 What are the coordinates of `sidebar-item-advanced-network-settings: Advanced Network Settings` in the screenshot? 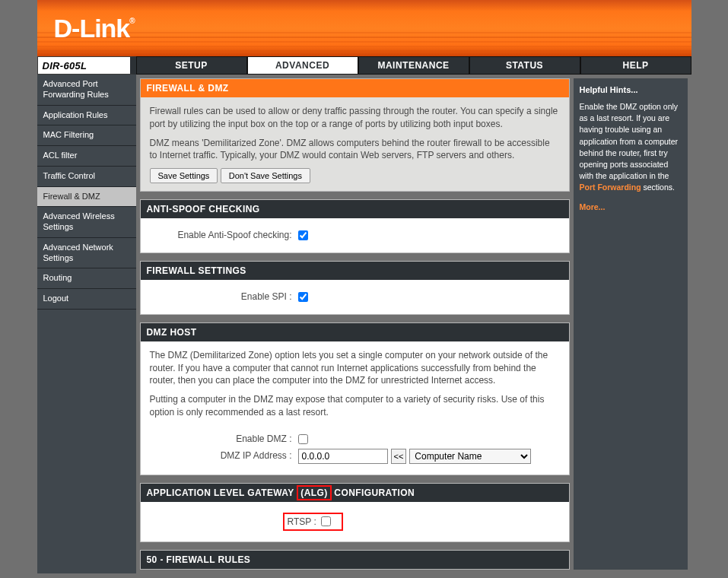 It's located at (87, 254).